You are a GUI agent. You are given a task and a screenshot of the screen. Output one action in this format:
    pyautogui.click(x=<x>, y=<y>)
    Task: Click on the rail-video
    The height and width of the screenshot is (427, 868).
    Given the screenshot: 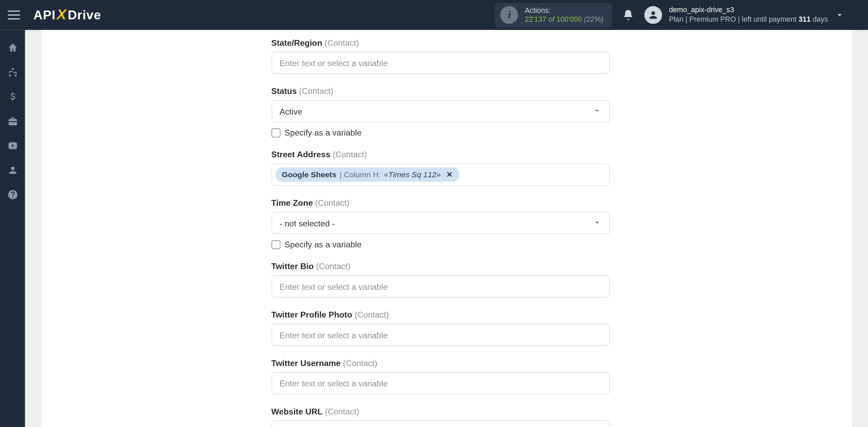 What is the action you would take?
    pyautogui.click(x=13, y=146)
    